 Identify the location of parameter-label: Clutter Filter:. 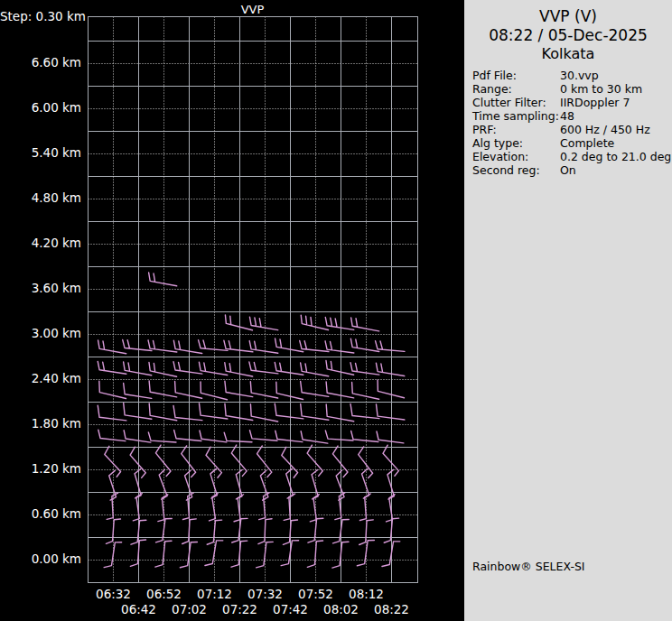
(517, 103).